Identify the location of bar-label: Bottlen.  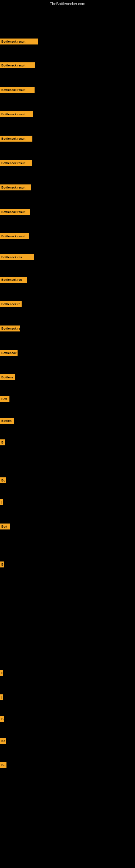
(7, 421).